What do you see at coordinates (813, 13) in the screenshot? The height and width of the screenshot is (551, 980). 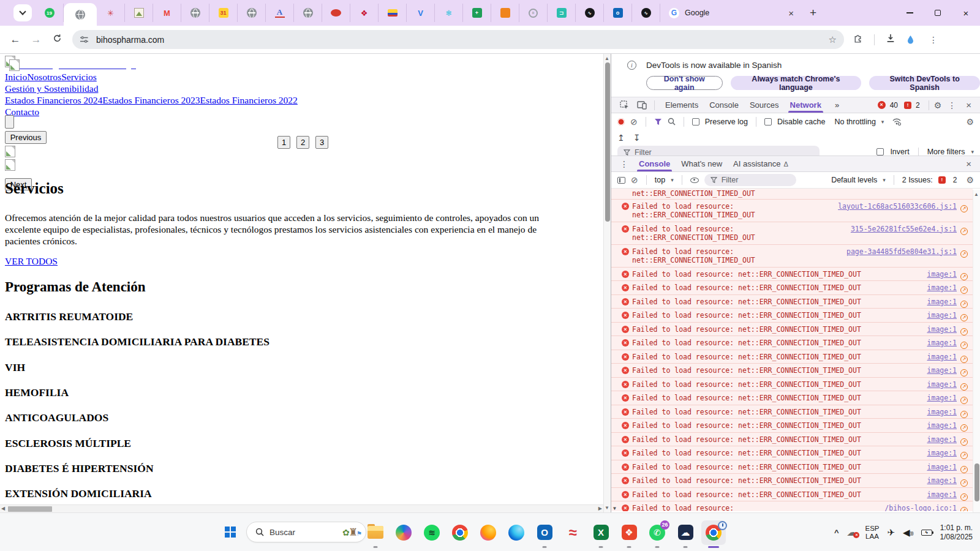 I see `new-tab-button: +` at bounding box center [813, 13].